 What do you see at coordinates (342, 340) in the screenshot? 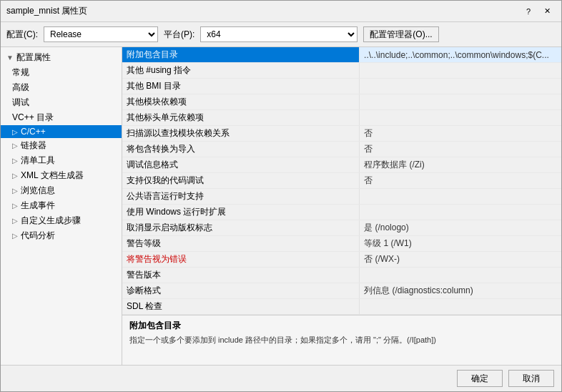
I see `description-text: 指定一个或多个要添加到 include 路径中的目录；如果指定多个，请用 ";"…` at bounding box center [342, 340].